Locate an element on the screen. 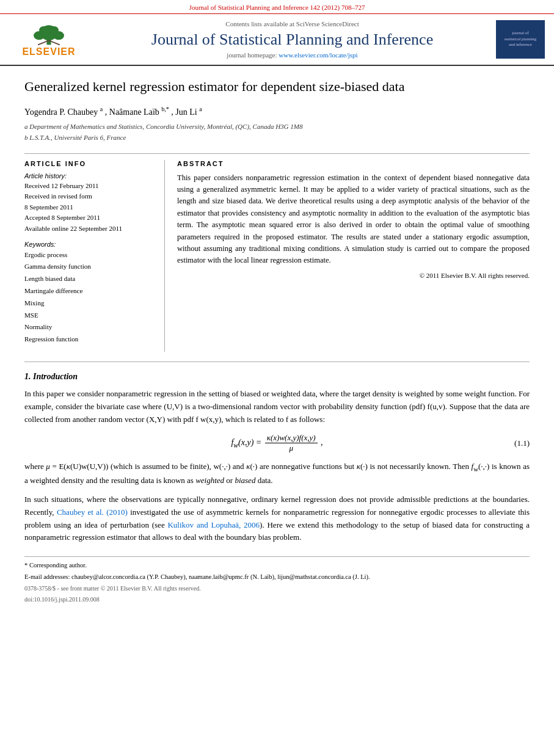 The width and height of the screenshot is (554, 756). intro-para3: In such situations, where the observatio… is located at coordinates (277, 519).